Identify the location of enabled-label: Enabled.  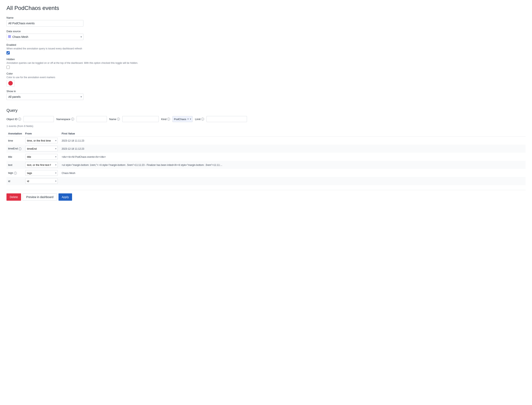
(266, 45).